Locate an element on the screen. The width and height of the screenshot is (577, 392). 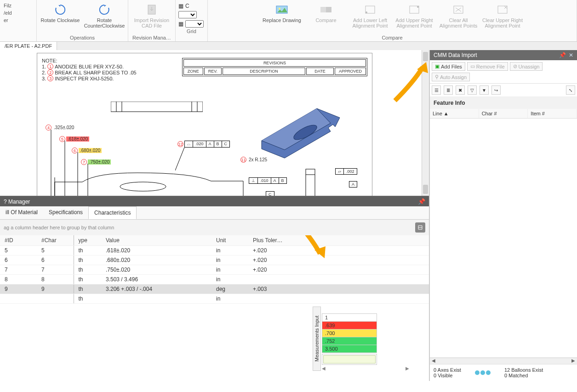
clear-icon is located at coordinates (458, 10).